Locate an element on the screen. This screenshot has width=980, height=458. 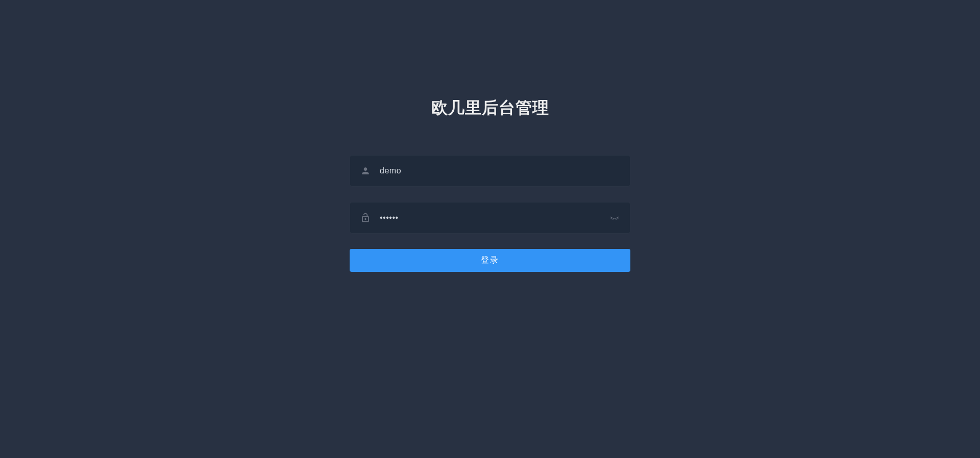
username-input is located at coordinates (500, 171).